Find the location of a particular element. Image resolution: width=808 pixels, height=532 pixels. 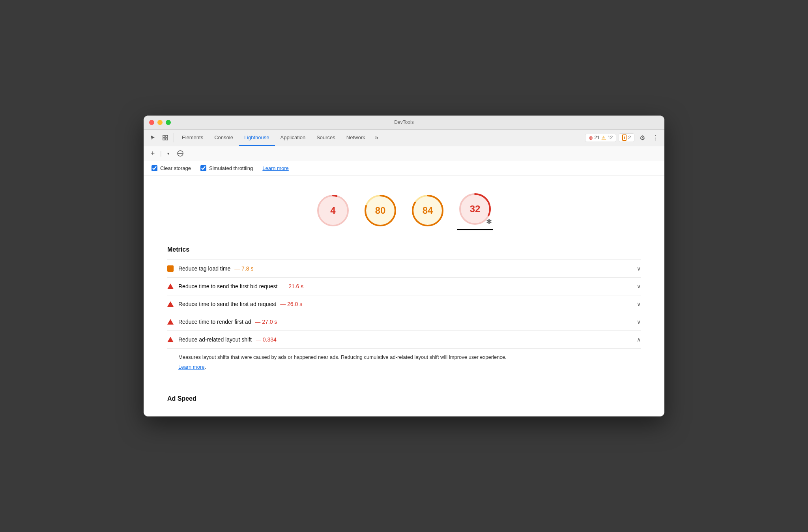

metric-row-5: Reduce ad-related layout shift — 0.334 ∧ is located at coordinates (404, 339).